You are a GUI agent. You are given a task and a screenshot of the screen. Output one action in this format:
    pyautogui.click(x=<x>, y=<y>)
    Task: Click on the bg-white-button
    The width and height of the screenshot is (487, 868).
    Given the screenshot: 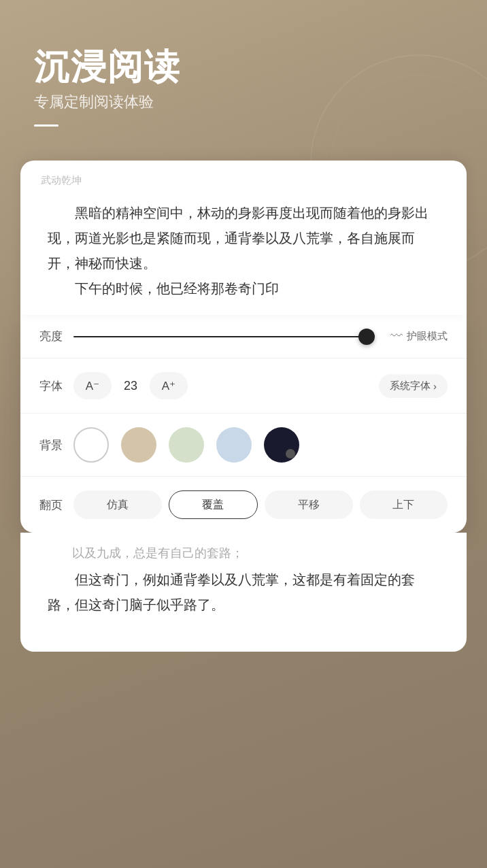 What is the action you would take?
    pyautogui.click(x=91, y=445)
    